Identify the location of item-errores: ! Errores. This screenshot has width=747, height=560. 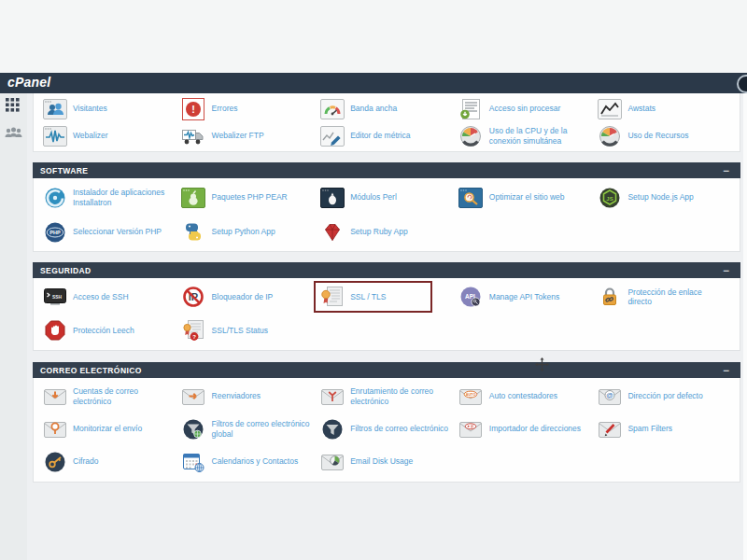
(250, 109).